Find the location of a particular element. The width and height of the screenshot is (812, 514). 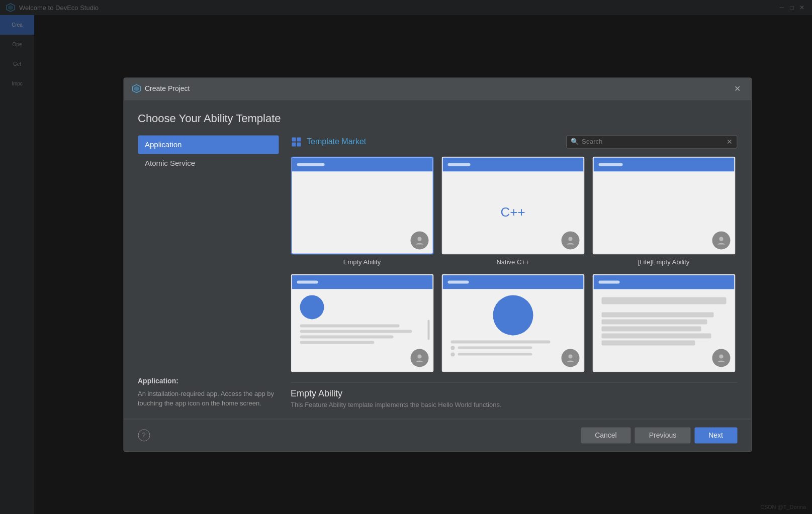

search-input is located at coordinates (653, 142).